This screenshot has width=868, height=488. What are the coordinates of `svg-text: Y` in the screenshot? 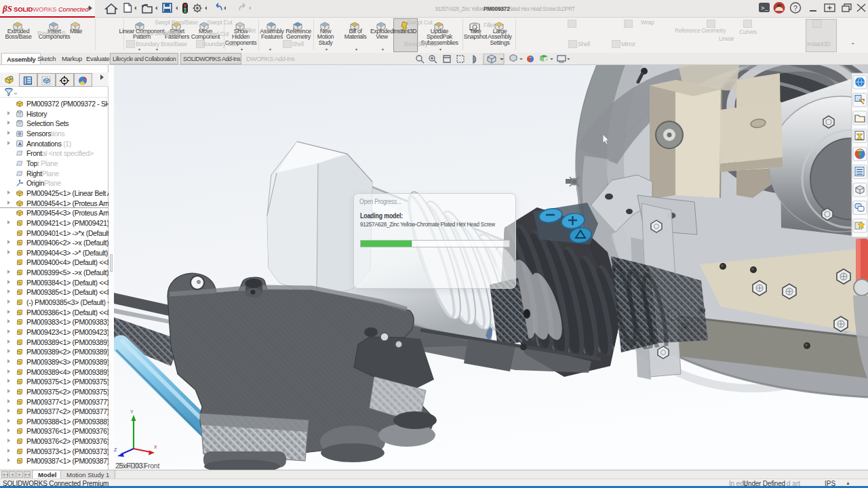 It's located at (132, 412).